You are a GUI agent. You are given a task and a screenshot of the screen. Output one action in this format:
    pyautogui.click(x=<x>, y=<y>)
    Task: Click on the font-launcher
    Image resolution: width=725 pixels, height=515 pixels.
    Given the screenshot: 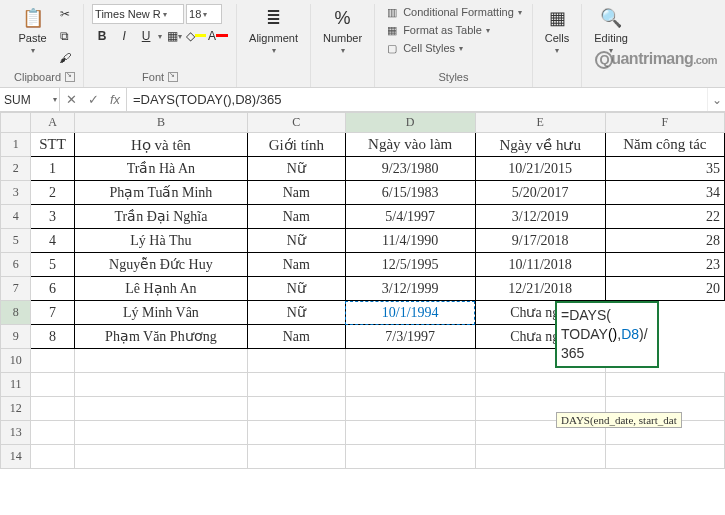 What is the action you would take?
    pyautogui.click(x=173, y=77)
    